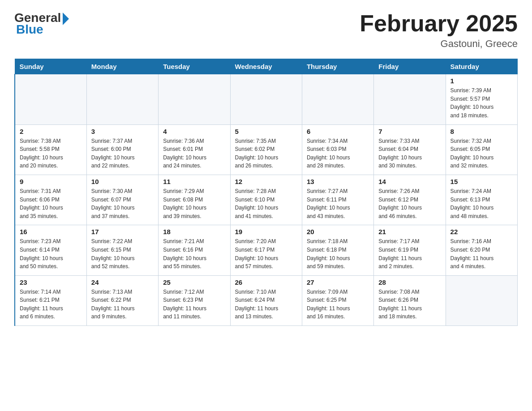 The height and width of the screenshot is (411, 532). What do you see at coordinates (30, 30) in the screenshot?
I see `logo-blue-text: Blue` at bounding box center [30, 30].